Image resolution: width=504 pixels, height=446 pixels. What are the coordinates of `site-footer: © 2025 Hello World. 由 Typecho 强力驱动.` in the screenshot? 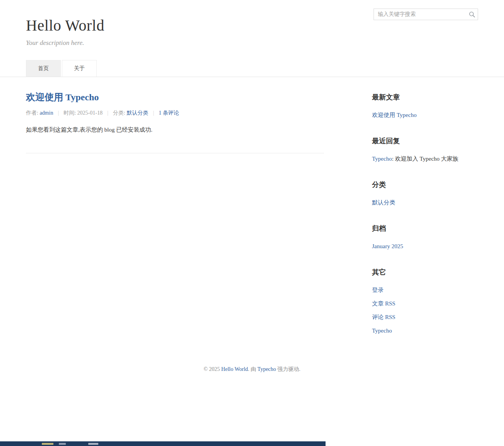 It's located at (252, 369).